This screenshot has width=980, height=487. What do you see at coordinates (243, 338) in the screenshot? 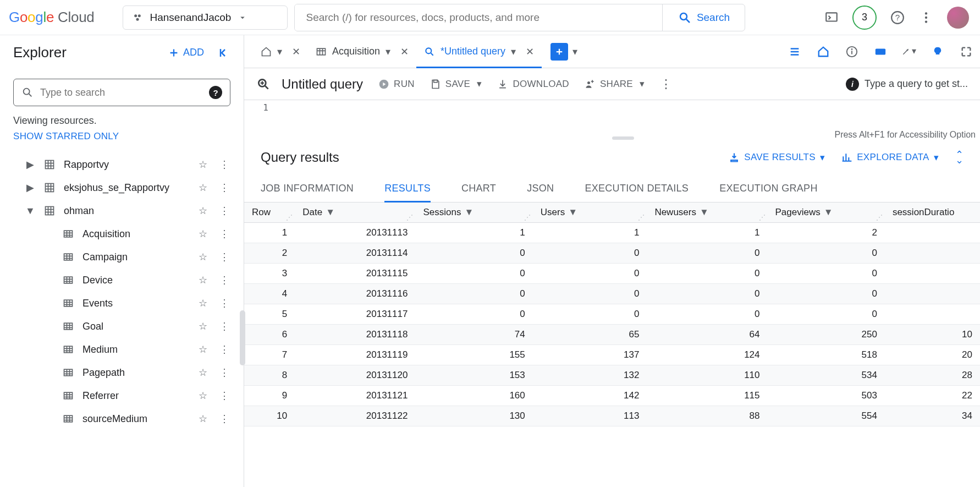
I see `scrollbar-thumb` at bounding box center [243, 338].